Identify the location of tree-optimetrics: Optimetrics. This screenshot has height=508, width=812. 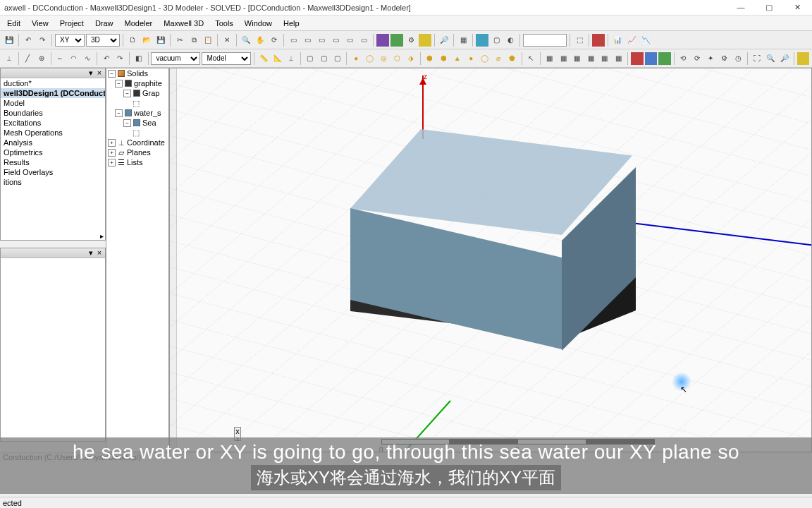
(53, 152).